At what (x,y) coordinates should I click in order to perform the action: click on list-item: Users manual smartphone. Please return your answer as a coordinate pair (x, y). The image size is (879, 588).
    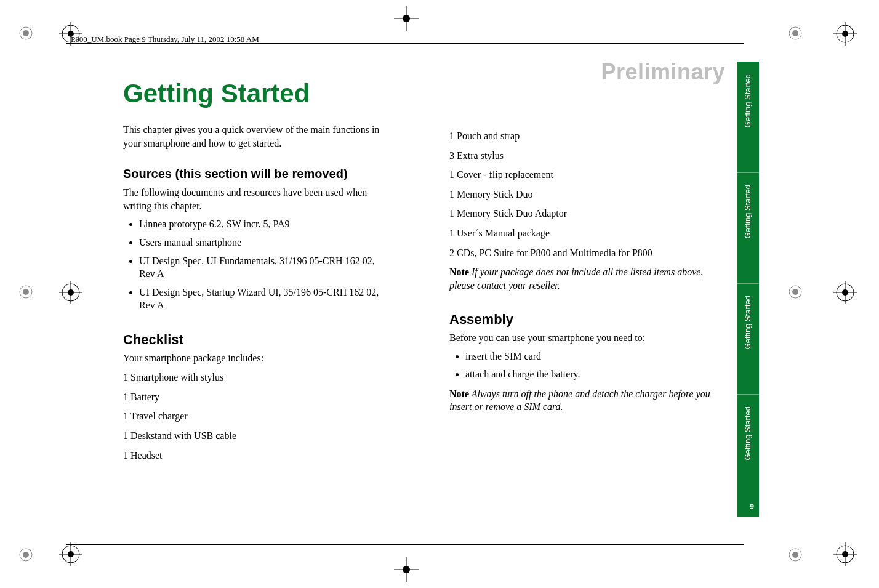
    Looking at the image, I should click on (263, 243).